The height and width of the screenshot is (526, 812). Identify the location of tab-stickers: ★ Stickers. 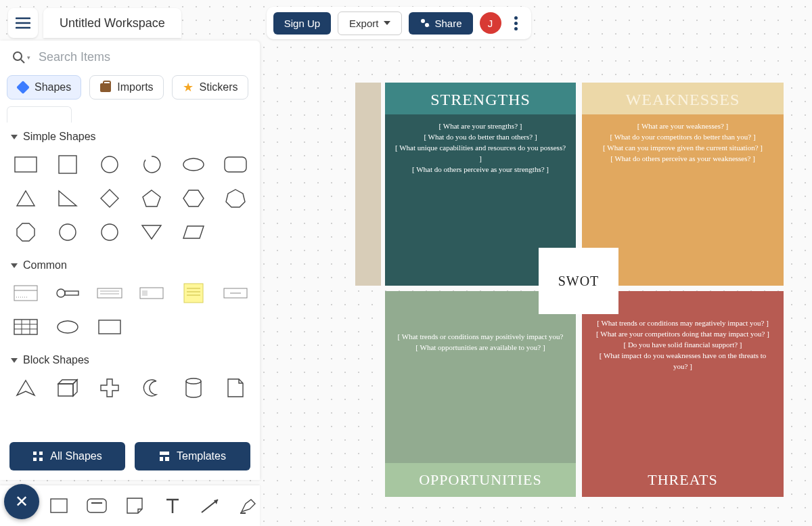
(210, 87).